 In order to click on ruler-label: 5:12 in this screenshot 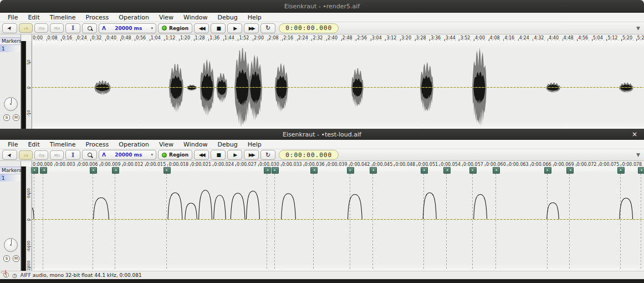, I will do `click(612, 38)`.